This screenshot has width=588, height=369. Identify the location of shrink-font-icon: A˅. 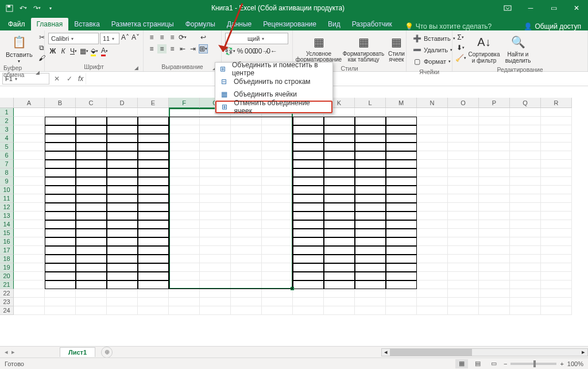
(136, 37).